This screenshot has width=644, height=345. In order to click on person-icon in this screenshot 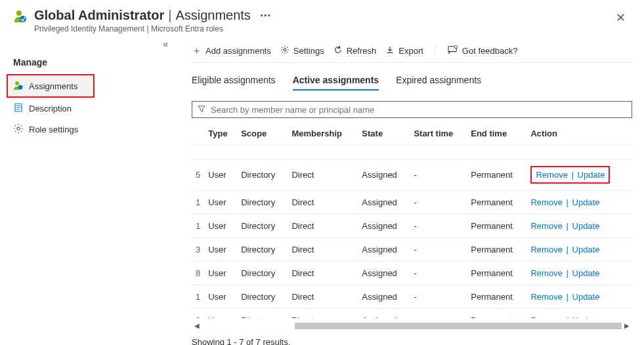, I will do `click(18, 87)`.